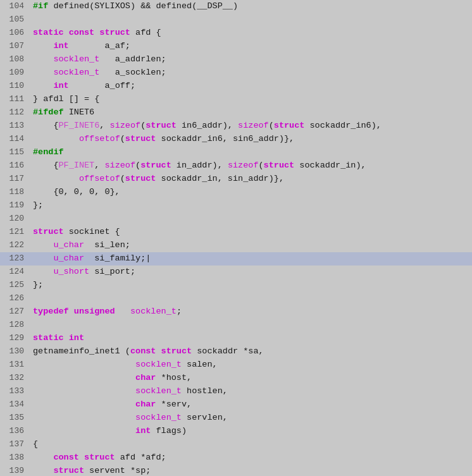 This screenshot has width=472, height=476. I want to click on code-content: static const struct afd {, so click(97, 33).